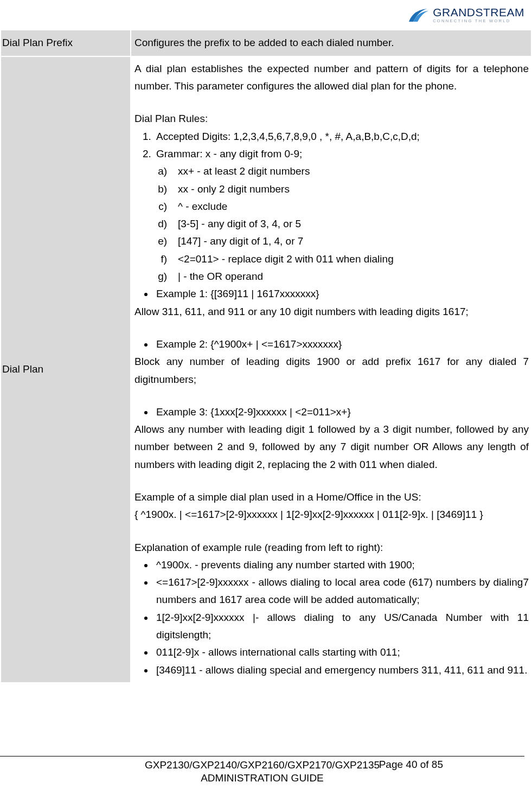 This screenshot has height=795, width=532. Describe the element at coordinates (332, 312) in the screenshot. I see `example-desc: Allow 311, 611, and 911 or any 10 digit …` at that location.